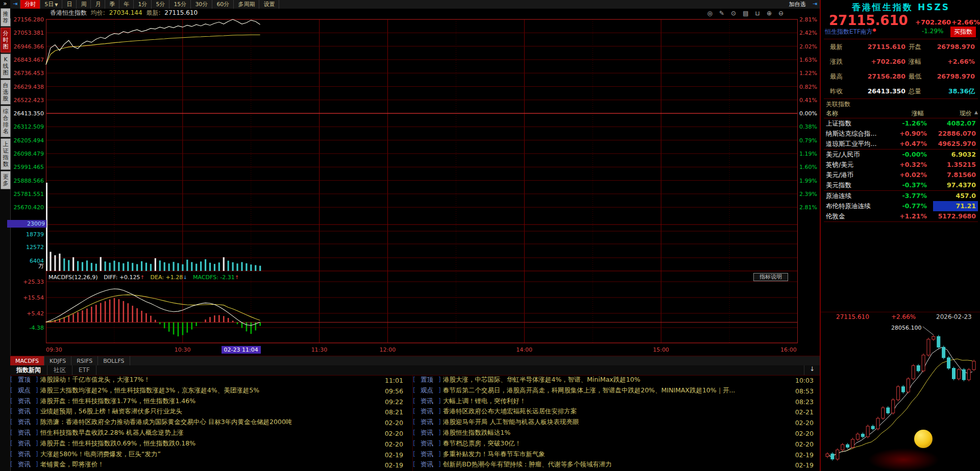  What do you see at coordinates (85, 361) in the screenshot?
I see `indicator-tab-RSIFS: RSIFS` at bounding box center [85, 361].